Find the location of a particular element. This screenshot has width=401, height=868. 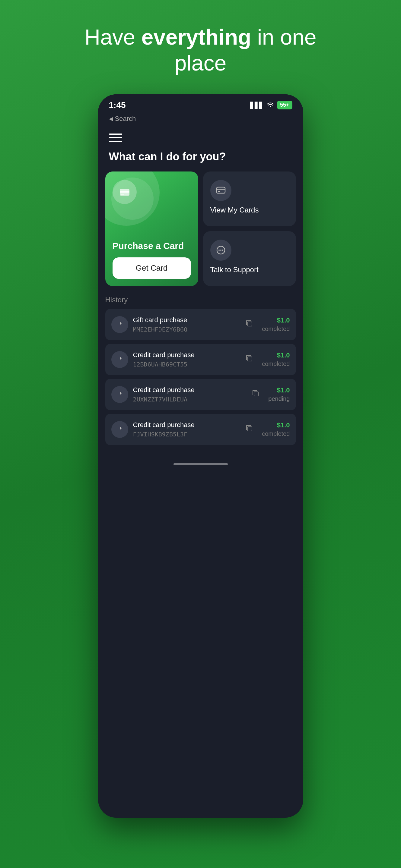

purchase-card-title: Purchase a Card is located at coordinates (152, 246).